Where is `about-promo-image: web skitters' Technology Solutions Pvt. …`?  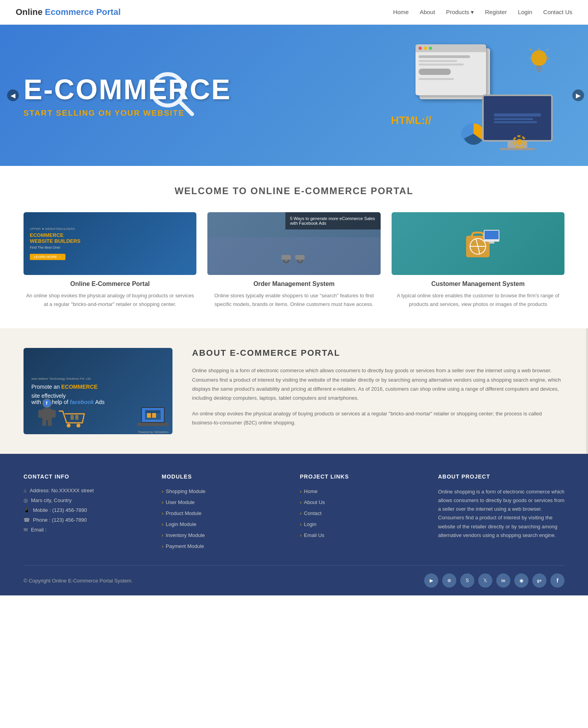
about-promo-image: web skitters' Technology Solutions Pvt. … is located at coordinates (98, 391).